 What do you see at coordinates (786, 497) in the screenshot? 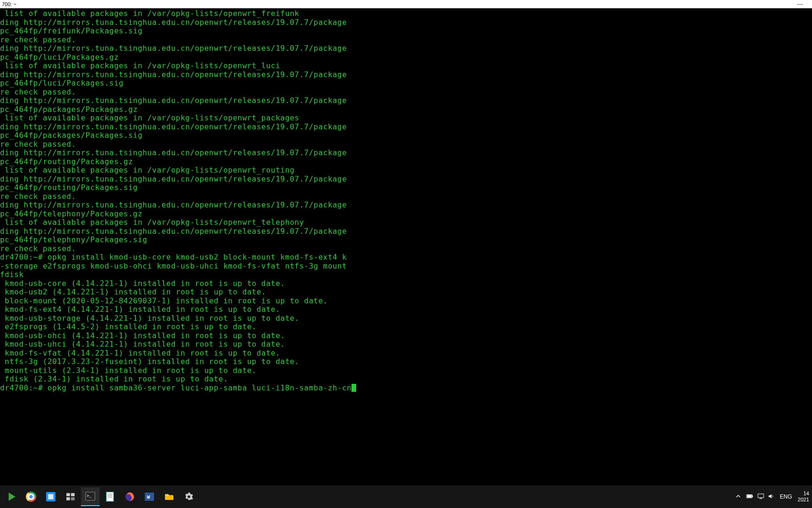
I see `ime-indicator: ENG` at bounding box center [786, 497].